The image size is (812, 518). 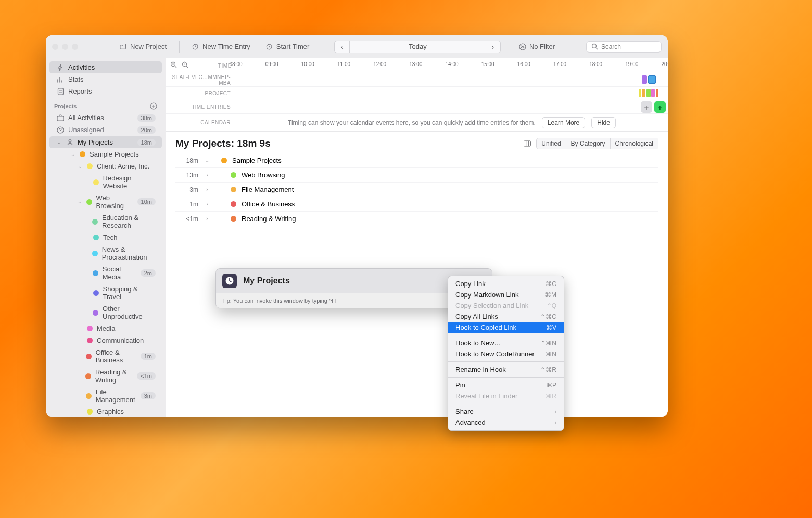 I want to click on category-row: 18m⌄Sample Projects, so click(x=417, y=161).